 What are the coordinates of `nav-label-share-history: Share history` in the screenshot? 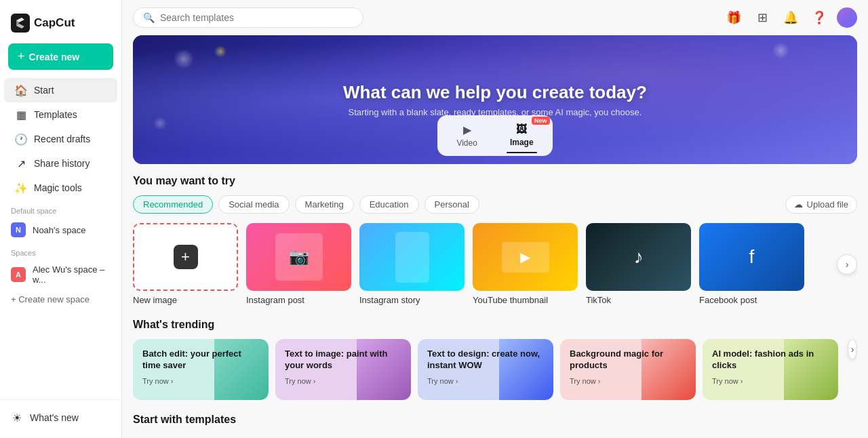 It's located at (62, 163).